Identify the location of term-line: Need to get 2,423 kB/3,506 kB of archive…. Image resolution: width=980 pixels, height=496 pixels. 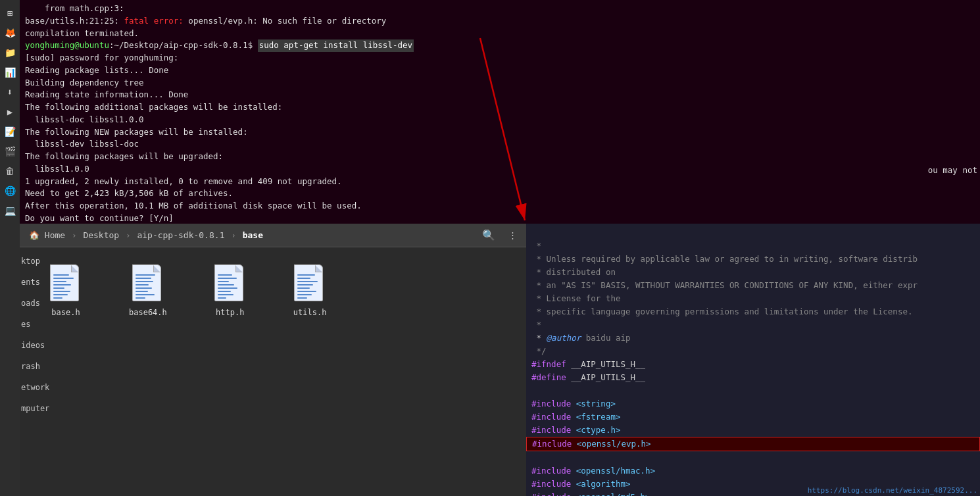
(500, 193).